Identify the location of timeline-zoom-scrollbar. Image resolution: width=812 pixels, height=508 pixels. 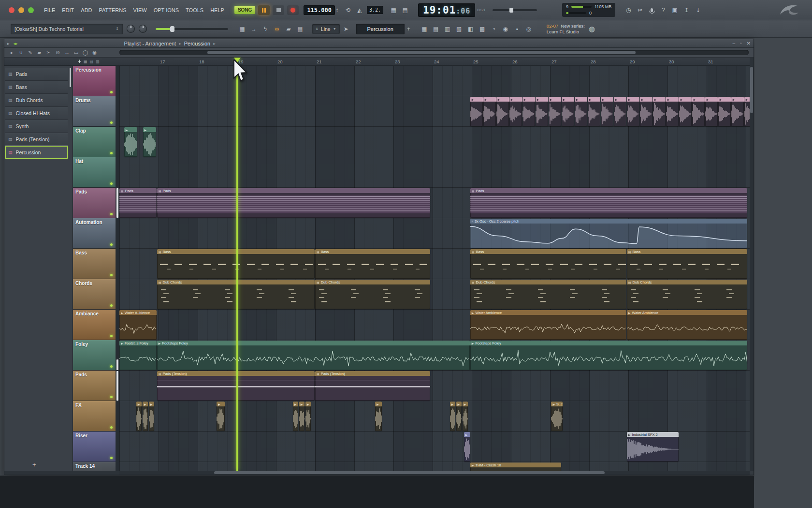
(434, 52).